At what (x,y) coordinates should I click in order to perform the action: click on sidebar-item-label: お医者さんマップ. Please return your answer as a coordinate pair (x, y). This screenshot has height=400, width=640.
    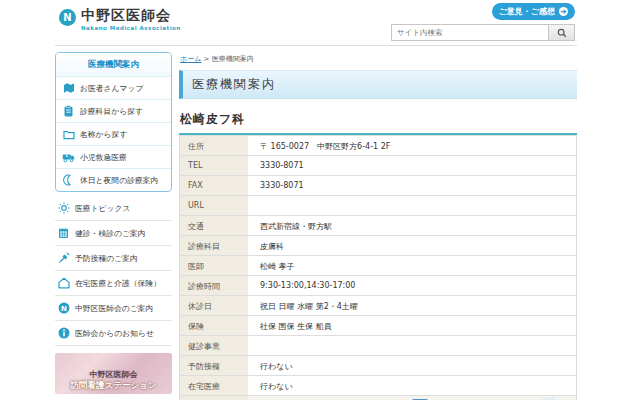
    Looking at the image, I should click on (112, 88).